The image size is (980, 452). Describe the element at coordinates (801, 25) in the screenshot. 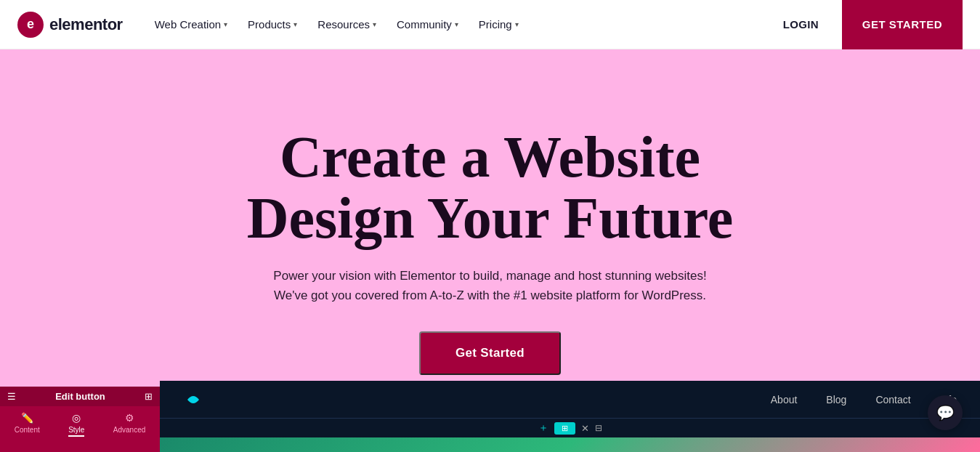

I see `login-button: LOGIN` at that location.